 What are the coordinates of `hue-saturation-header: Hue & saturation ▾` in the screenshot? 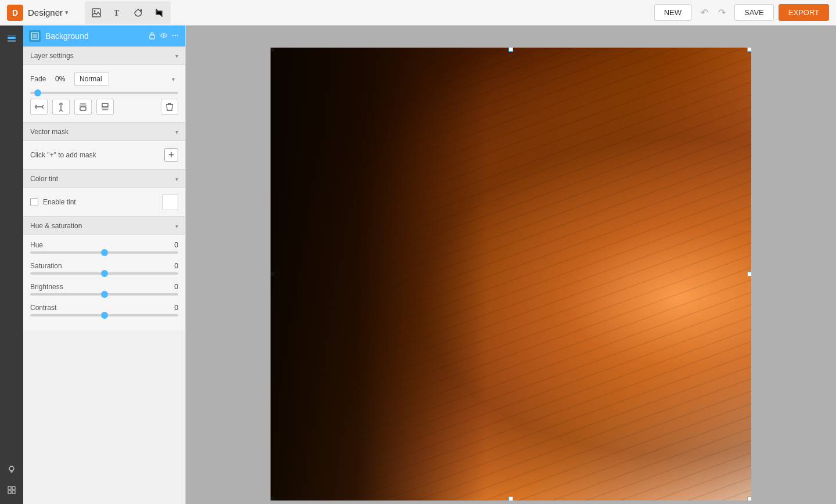 It's located at (105, 226).